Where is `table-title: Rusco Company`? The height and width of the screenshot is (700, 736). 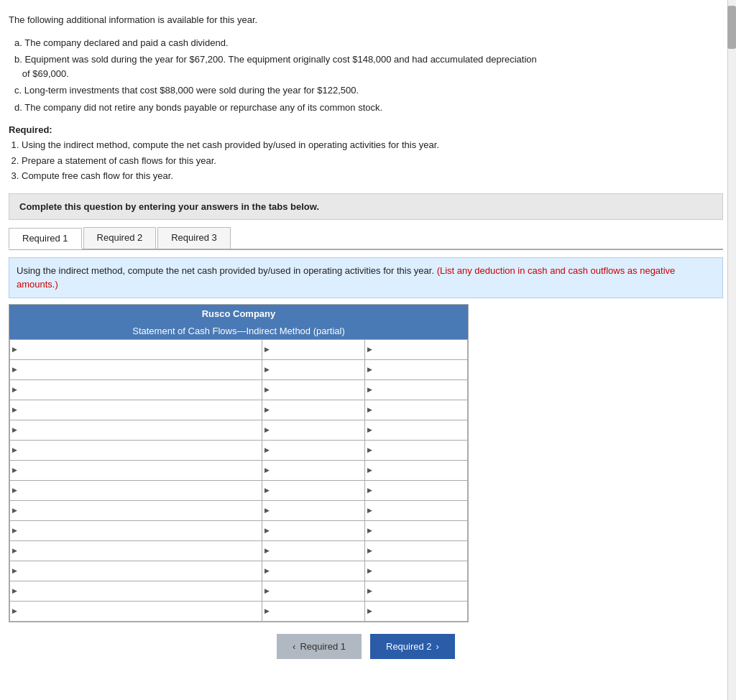
table-title: Rusco Company is located at coordinates (239, 313).